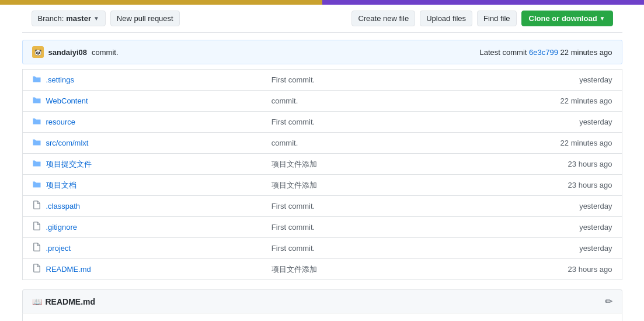  I want to click on commit-meta: Latest commit 6e3c799 22 minutes ago, so click(546, 53).